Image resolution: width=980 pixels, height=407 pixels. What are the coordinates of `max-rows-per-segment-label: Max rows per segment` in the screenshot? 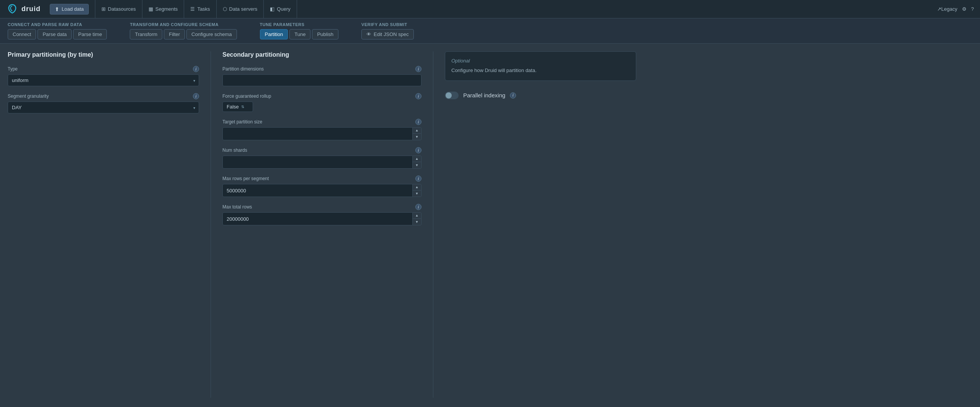 It's located at (246, 179).